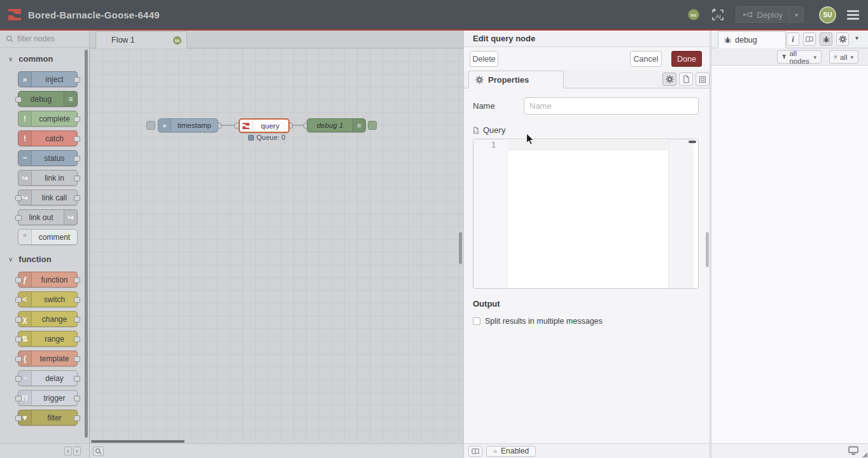  Describe the element at coordinates (585, 214) in the screenshot. I see `query-code-editor: 1` at that location.